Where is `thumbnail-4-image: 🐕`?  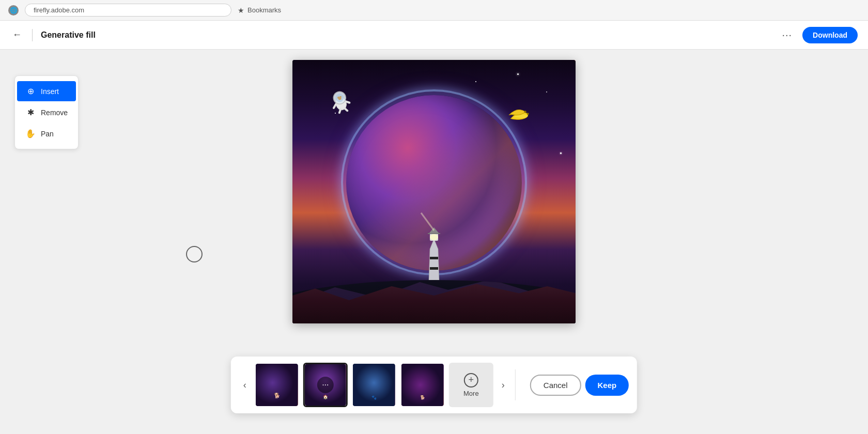 thumbnail-4-image: 🐕 is located at coordinates (423, 385).